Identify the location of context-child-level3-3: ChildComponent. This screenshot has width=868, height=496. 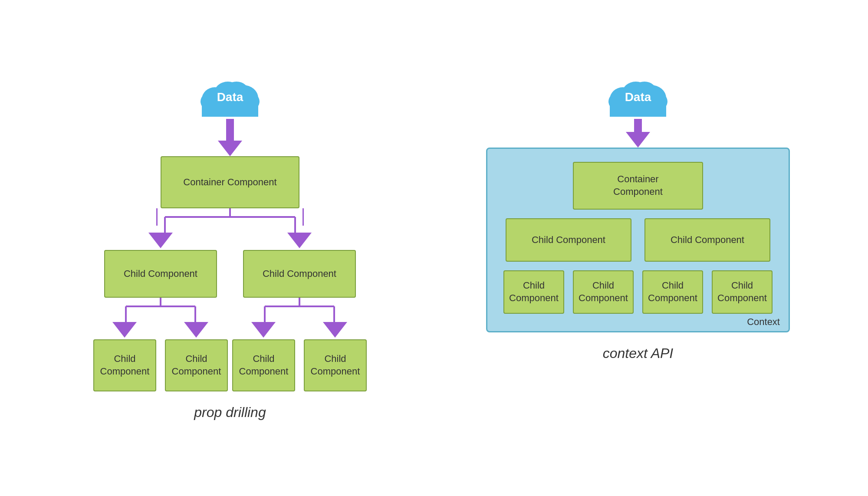
(673, 292).